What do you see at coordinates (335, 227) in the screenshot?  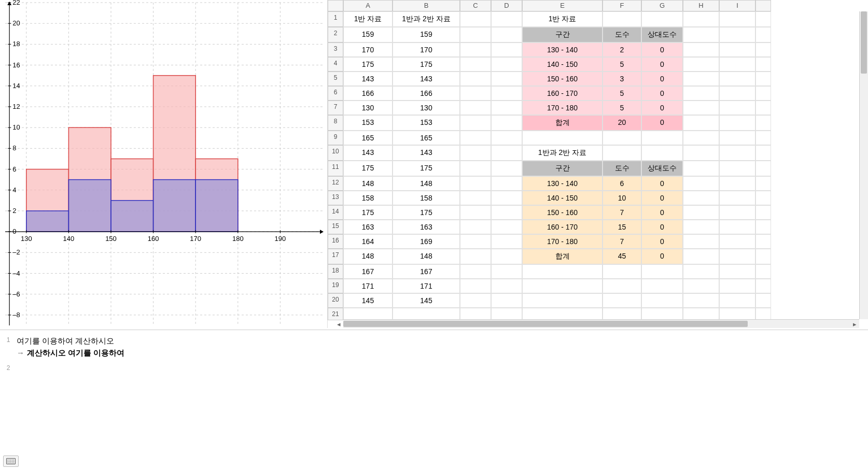 I see `row-header: 15` at bounding box center [335, 227].